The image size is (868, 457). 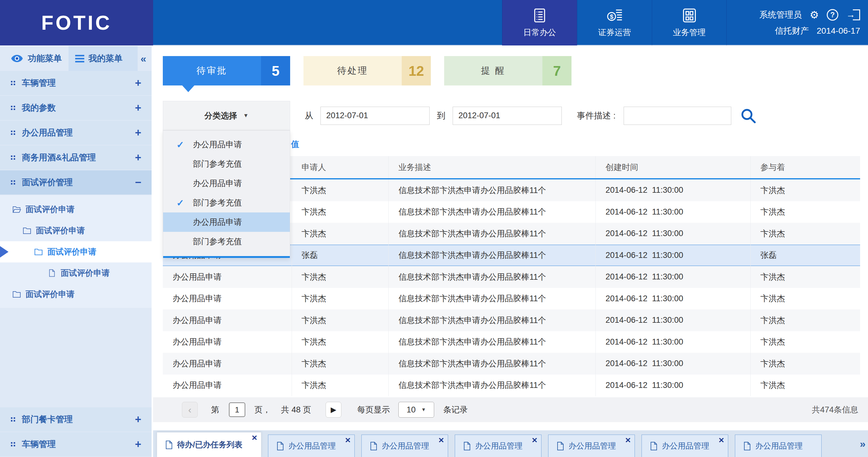 I want to click on help-icon: ?, so click(x=833, y=15).